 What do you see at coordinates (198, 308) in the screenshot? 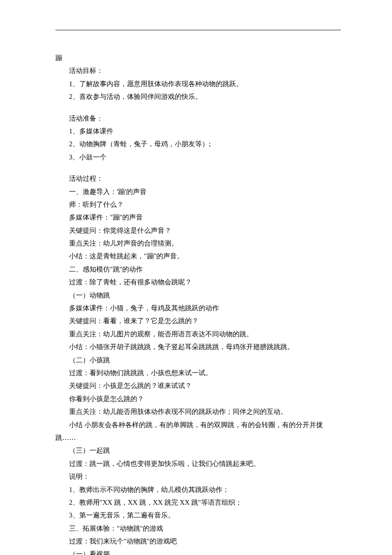
I see `process-line: 多媒体课件：小猫，兔子，母鸡及其他跳跃的动作` at bounding box center [198, 308].